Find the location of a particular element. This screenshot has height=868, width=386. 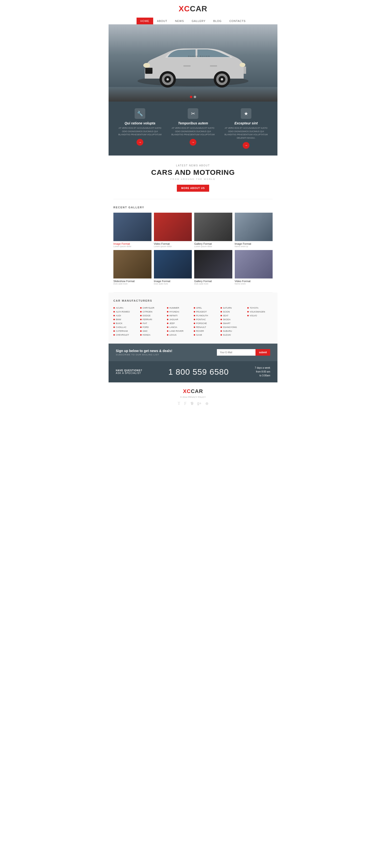

mfr-item: LEXUS is located at coordinates (179, 335).